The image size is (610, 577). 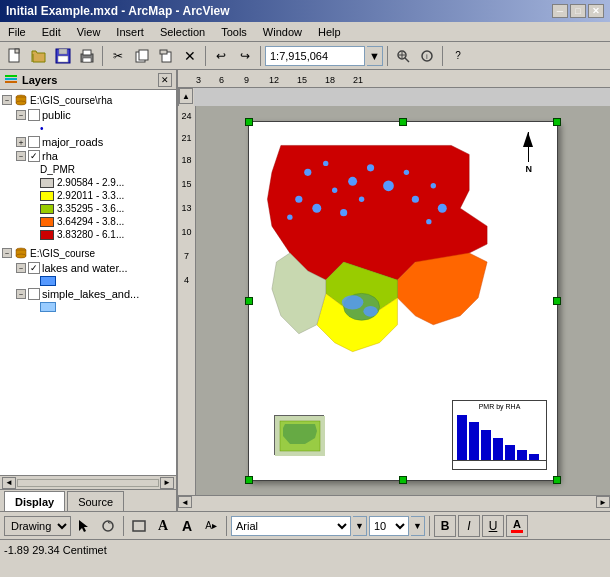 What do you see at coordinates (445, 526) in the screenshot?
I see `bold-button: B` at bounding box center [445, 526].